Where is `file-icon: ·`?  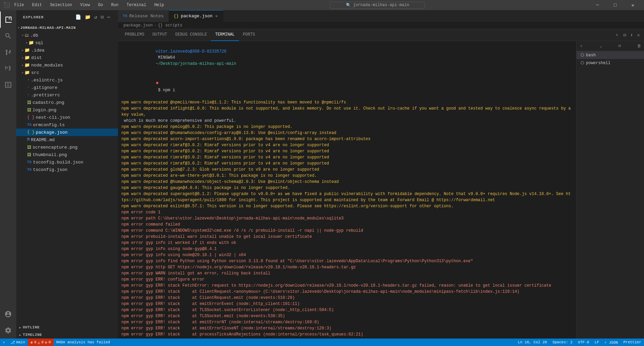
file-icon: · is located at coordinates (28, 95).